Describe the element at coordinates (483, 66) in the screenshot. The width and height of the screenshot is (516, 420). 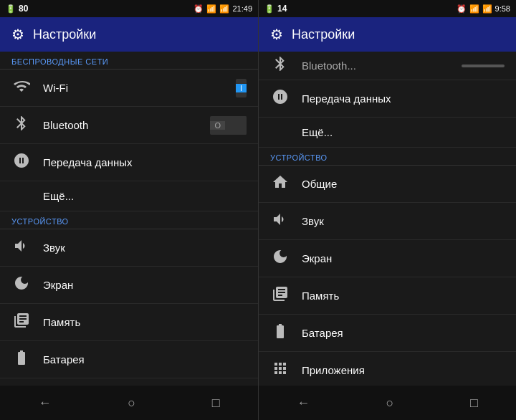
I see `right-bluetooth-bar` at that location.